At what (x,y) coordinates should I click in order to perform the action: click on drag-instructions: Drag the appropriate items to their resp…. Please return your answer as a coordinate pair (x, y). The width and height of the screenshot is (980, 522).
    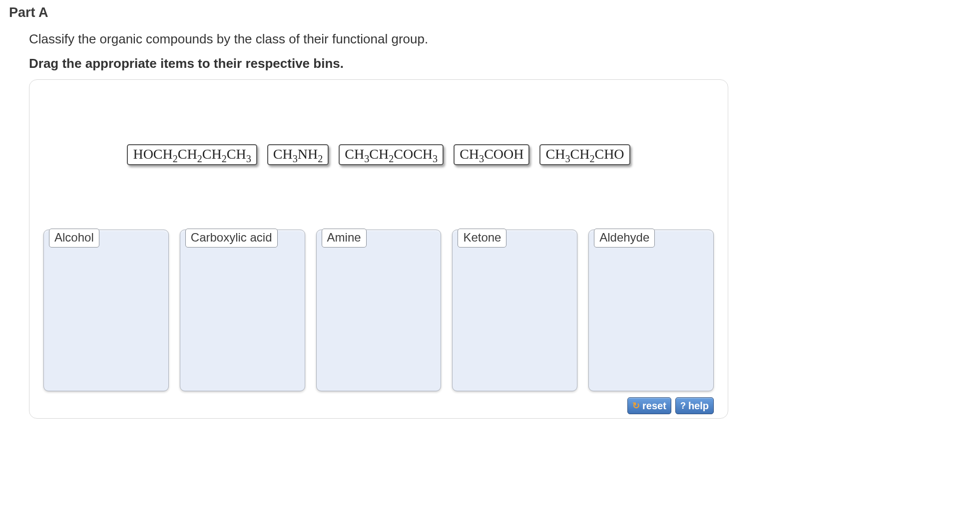
    Looking at the image, I should click on (494, 64).